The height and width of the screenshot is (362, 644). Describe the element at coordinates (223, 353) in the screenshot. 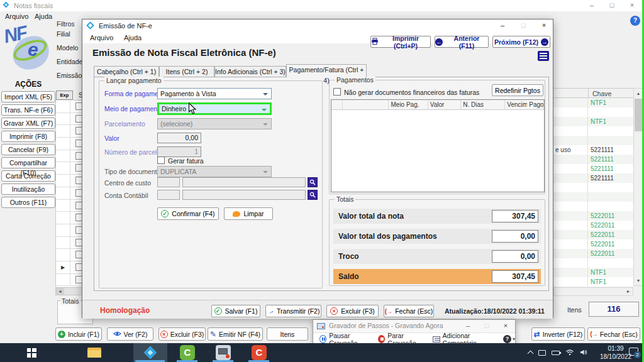

I see `steps-recorder-taskbar-button` at that location.